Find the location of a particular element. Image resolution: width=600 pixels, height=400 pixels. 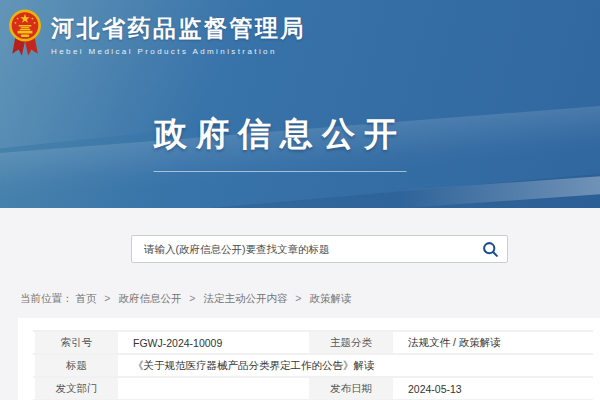

national-emblem-icon is located at coordinates (25, 34).